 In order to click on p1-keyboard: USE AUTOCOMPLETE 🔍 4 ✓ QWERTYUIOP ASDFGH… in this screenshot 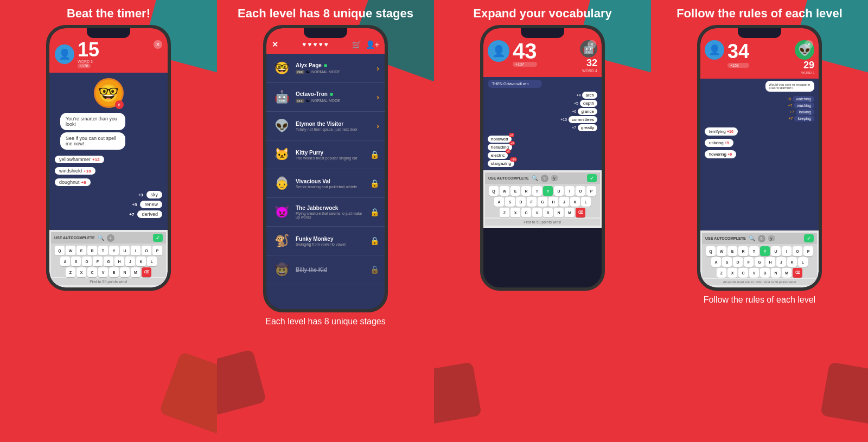, I will do `click(108, 259)`.